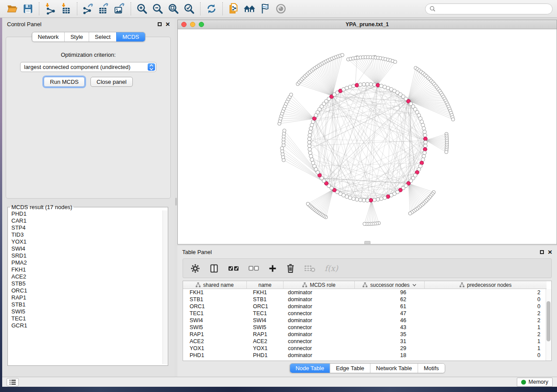 This screenshot has height=392, width=557. I want to click on delete-table-button, so click(310, 268).